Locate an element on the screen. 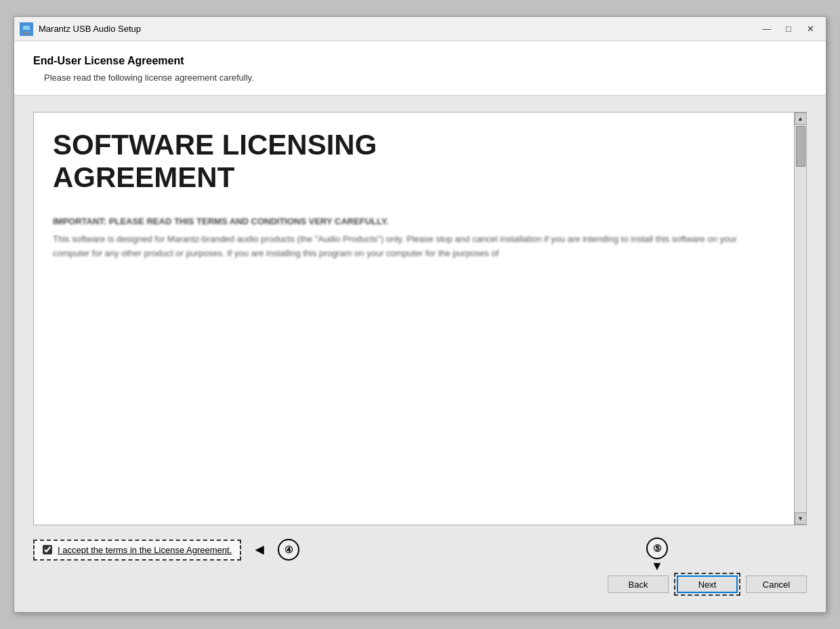 This screenshot has width=840, height=629. next-button-wrapper: Next is located at coordinates (707, 584).